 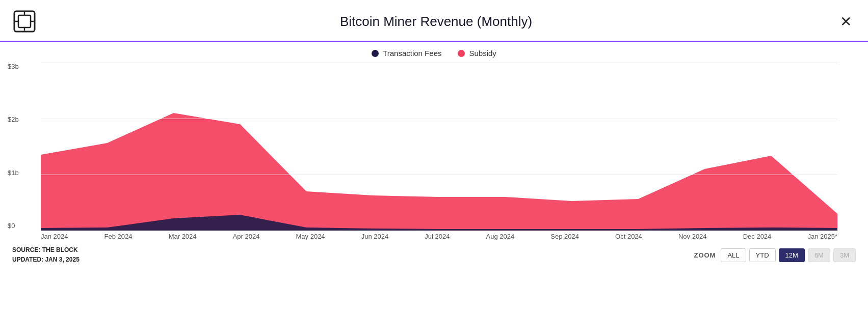 What do you see at coordinates (118, 236) in the screenshot?
I see `x-label-feb24: Feb 2024` at bounding box center [118, 236].